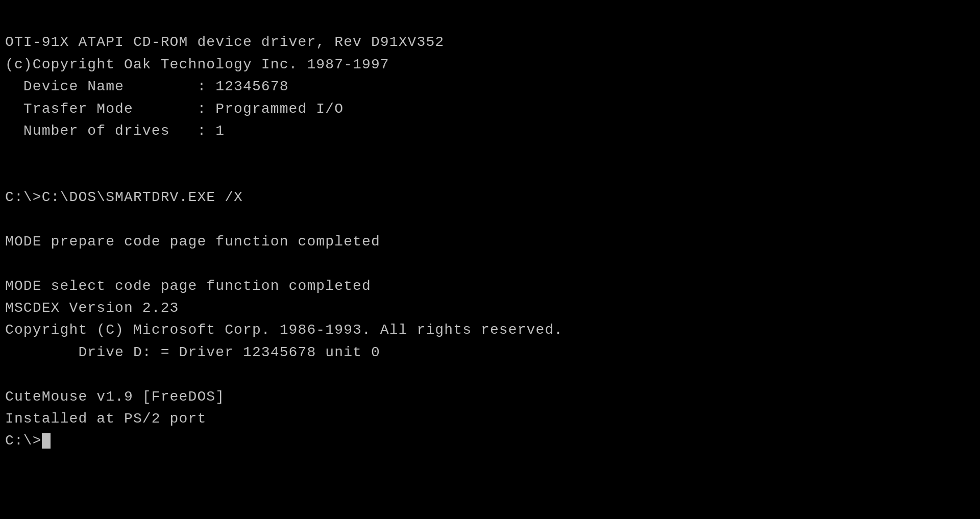 The height and width of the screenshot is (519, 980). I want to click on terminal-line-line2: (c)Copyright Oak Technology Inc. 1987-19…, so click(490, 64).